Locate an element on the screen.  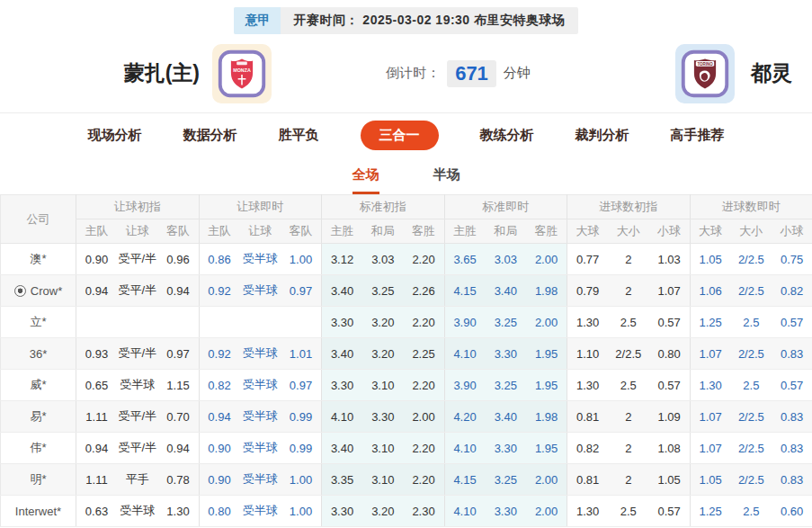
odds-cell-handicap-live-0: 0.92 is located at coordinates (219, 354).